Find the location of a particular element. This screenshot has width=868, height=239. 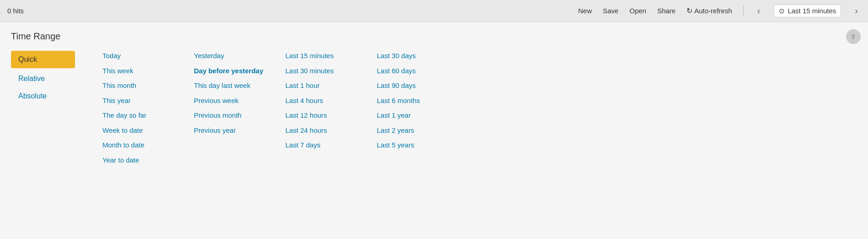

prev-time-button: ‹ is located at coordinates (759, 11).